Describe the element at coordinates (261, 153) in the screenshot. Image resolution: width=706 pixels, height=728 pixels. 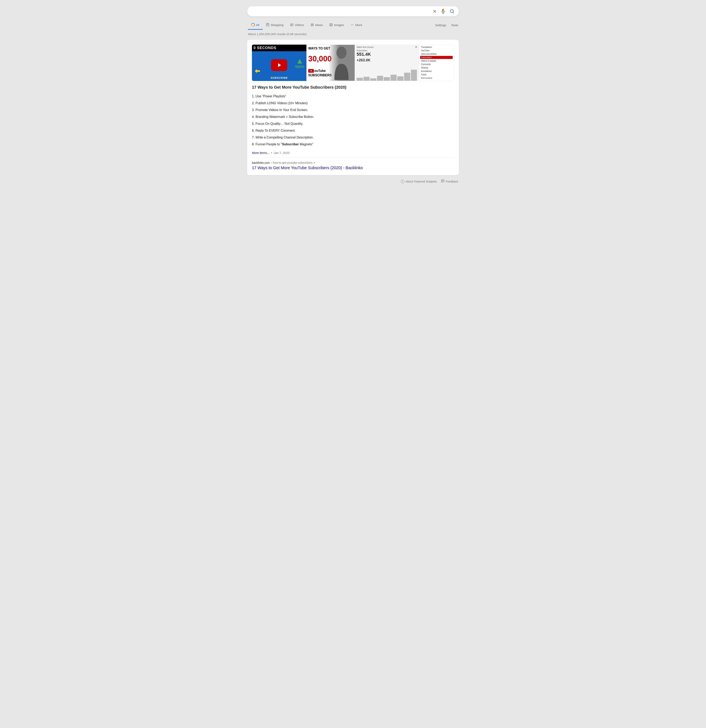
I see `more-items-link: More items...` at that location.